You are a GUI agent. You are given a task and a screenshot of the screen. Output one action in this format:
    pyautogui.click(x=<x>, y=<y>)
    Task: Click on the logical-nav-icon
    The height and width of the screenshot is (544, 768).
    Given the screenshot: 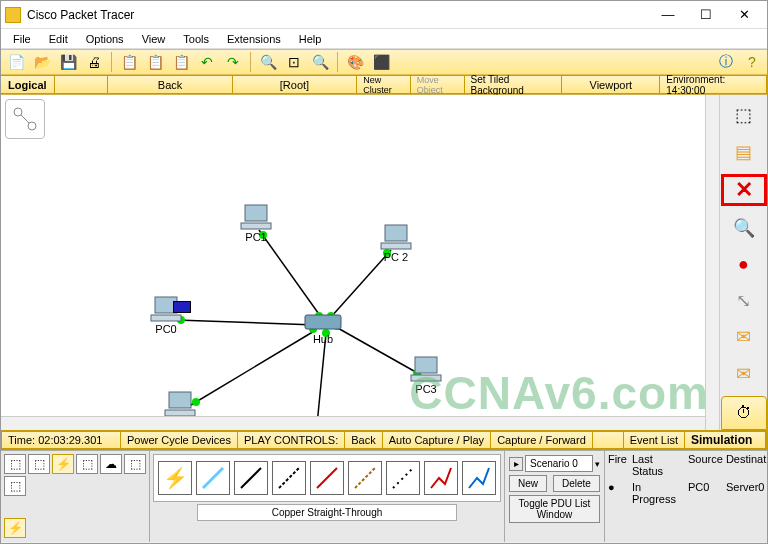 What is the action you would take?
    pyautogui.click(x=25, y=119)
    